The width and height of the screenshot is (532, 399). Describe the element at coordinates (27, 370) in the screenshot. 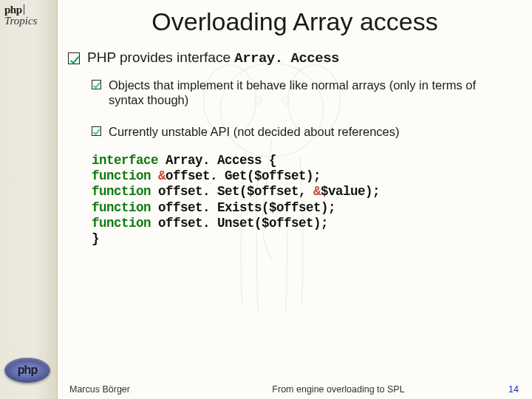

I see `php-logo-text: php` at that location.